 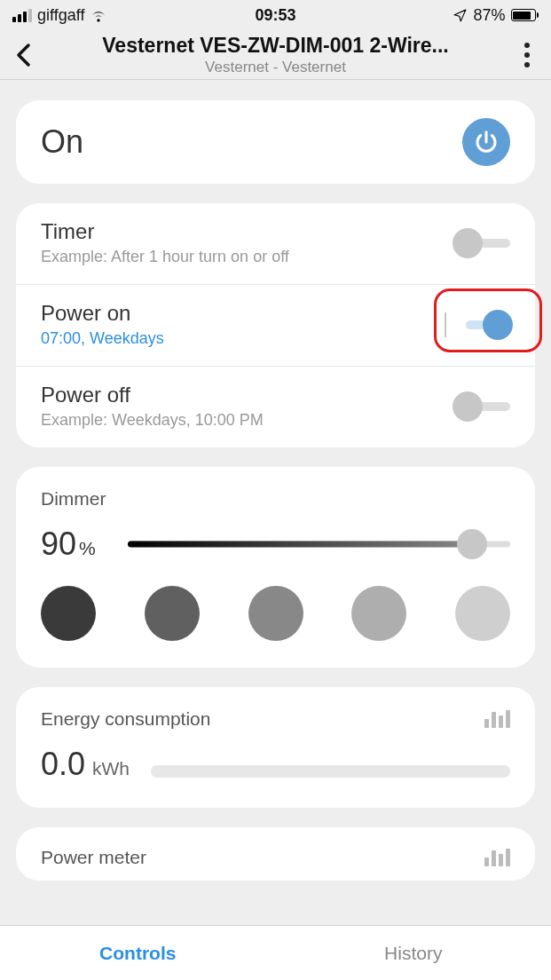 What do you see at coordinates (98, 16) in the screenshot?
I see `wifi-icon` at bounding box center [98, 16].